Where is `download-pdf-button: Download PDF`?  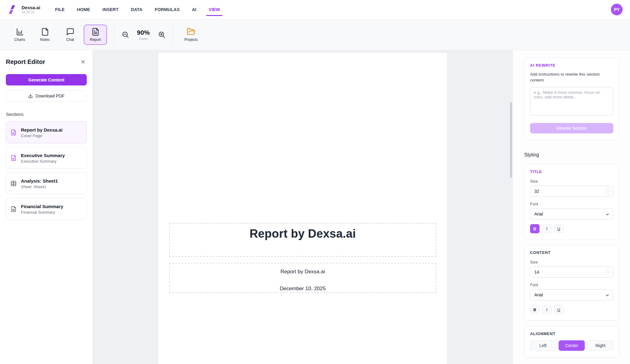 download-pdf-button: Download PDF is located at coordinates (46, 96).